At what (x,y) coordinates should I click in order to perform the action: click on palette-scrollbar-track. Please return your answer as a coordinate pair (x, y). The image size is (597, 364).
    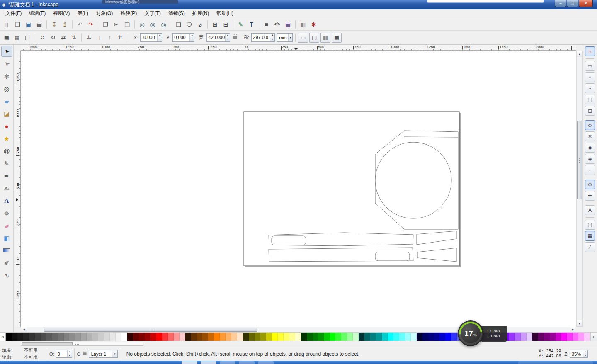
    Looking at the image, I should click on (82, 344).